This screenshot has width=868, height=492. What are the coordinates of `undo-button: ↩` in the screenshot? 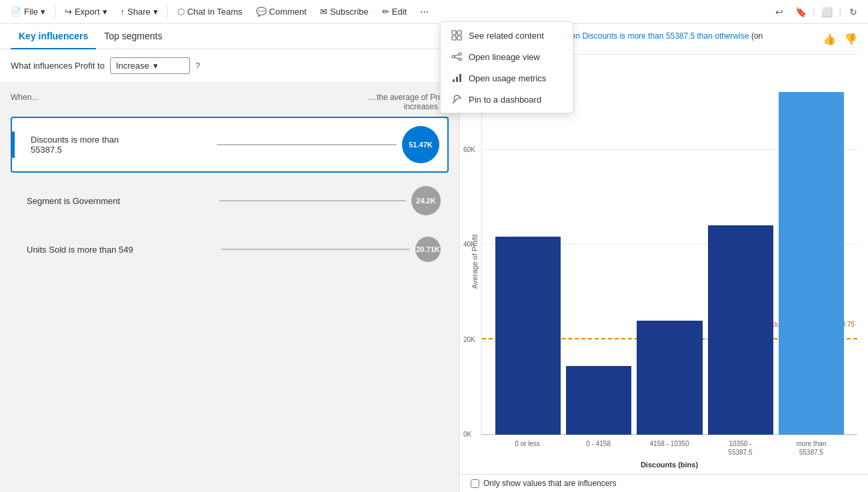 It's located at (779, 12).